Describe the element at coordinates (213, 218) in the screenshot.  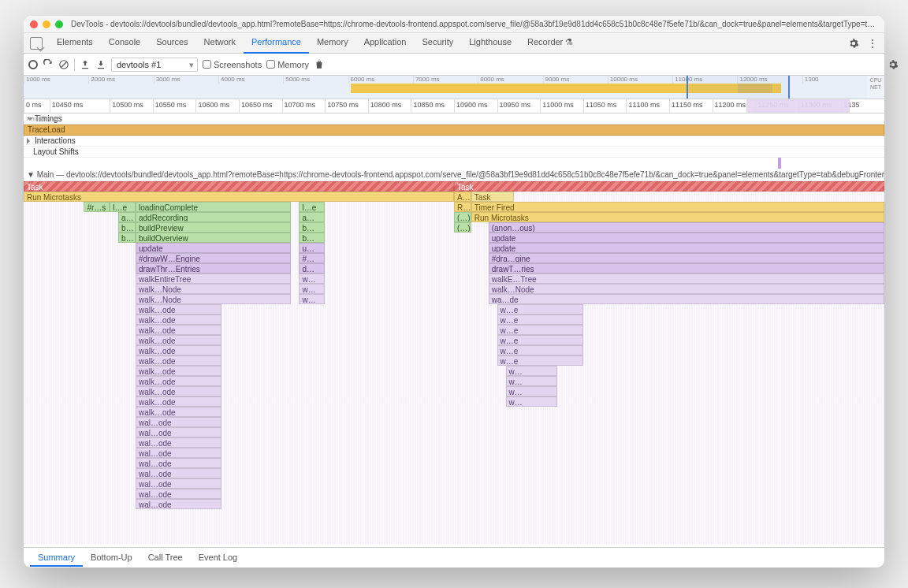
I see `flame-bar: addRecording` at that location.